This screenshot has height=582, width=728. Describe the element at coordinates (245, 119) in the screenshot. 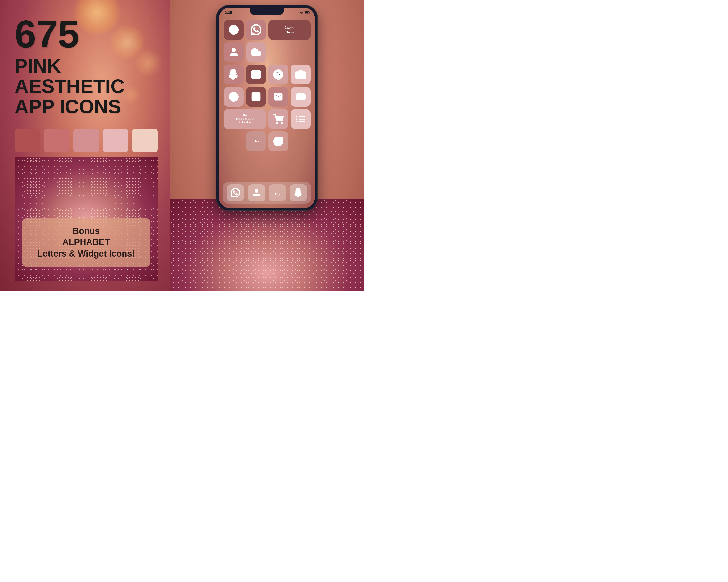

I see `app-icon-rose-gold: The ROSE GOLD Collection` at that location.